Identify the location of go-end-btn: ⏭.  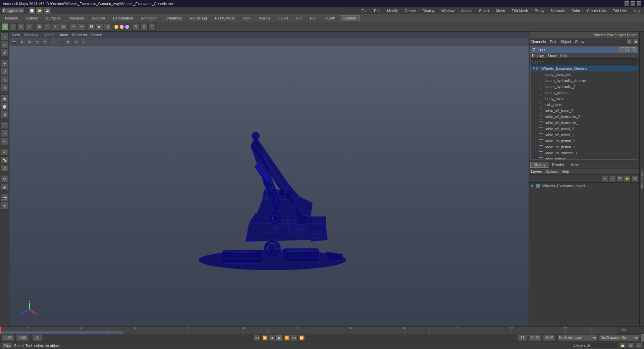
(294, 338).